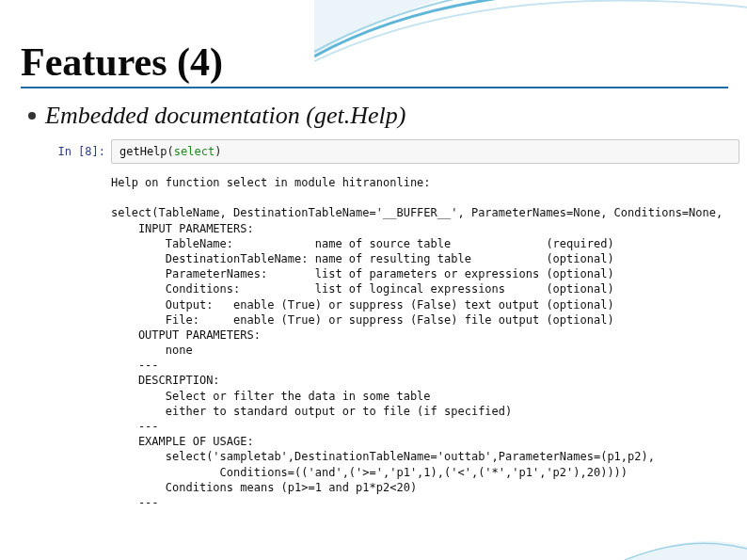 The height and width of the screenshot is (560, 747). What do you see at coordinates (143, 152) in the screenshot?
I see `code-function: getHelp` at bounding box center [143, 152].